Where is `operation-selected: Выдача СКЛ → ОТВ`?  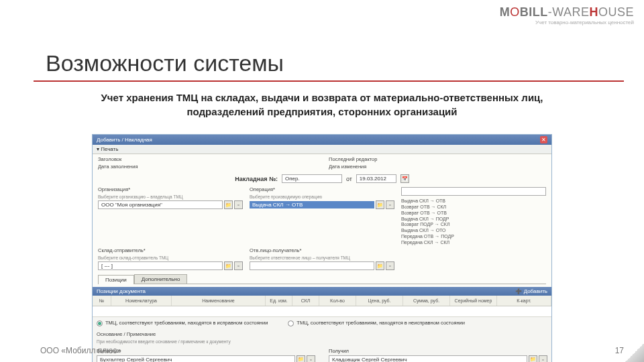 operation-selected: Выдача СКЛ → ОТВ is located at coordinates (312, 205).